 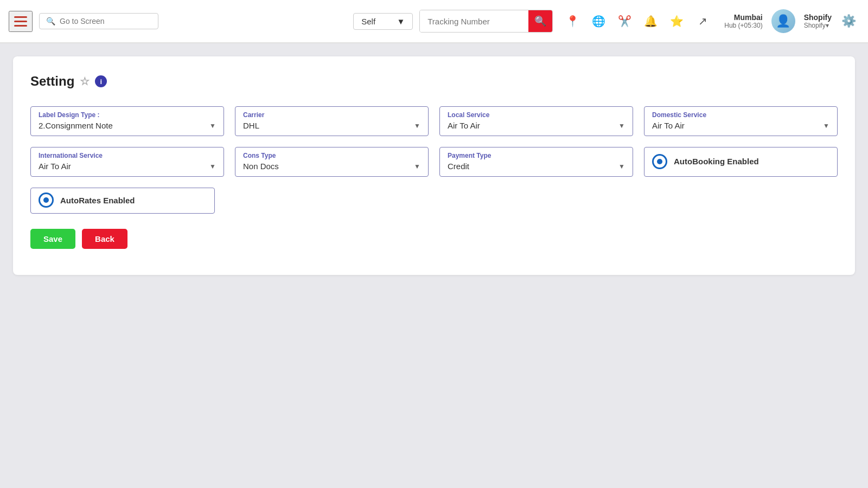 What do you see at coordinates (818, 17) in the screenshot?
I see `shopify-name: Shopify` at bounding box center [818, 17].